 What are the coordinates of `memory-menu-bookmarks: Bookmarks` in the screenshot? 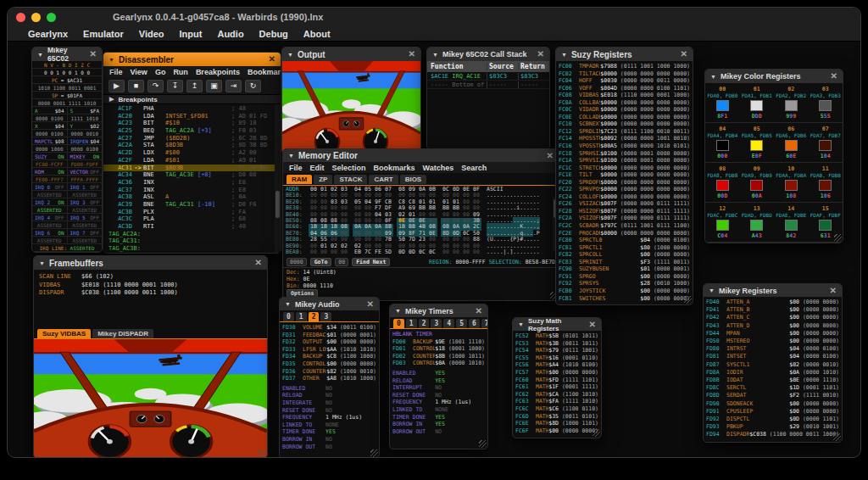 It's located at (395, 168).